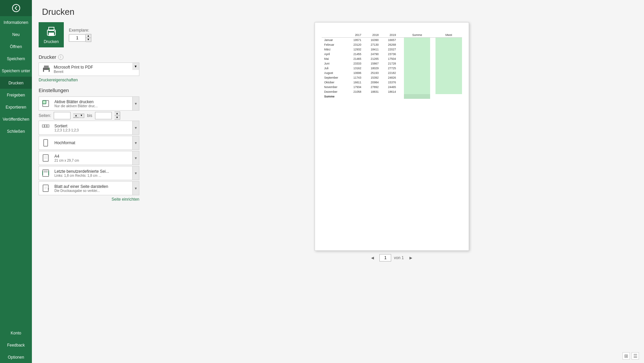 This screenshot has width=644, height=363. What do you see at coordinates (392, 49) in the screenshot?
I see `table-row: März 12932 18411 22027` at bounding box center [392, 49].